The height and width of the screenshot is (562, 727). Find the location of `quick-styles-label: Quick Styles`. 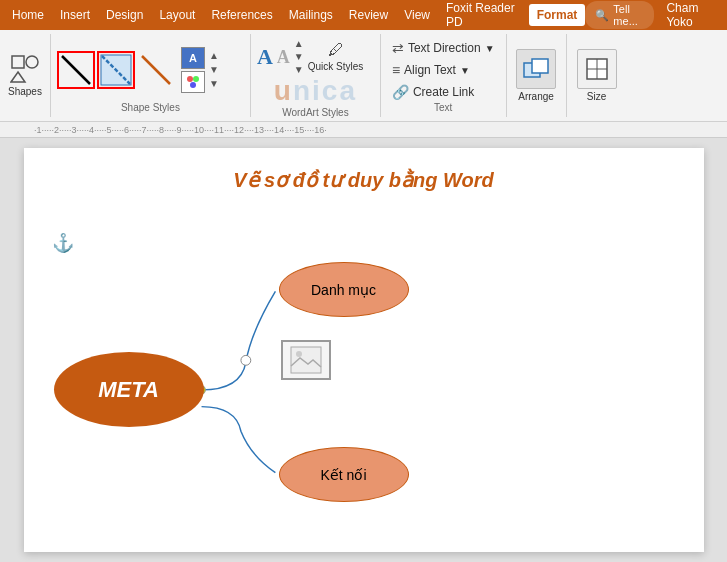

quick-styles-label: Quick Styles is located at coordinates (336, 66).